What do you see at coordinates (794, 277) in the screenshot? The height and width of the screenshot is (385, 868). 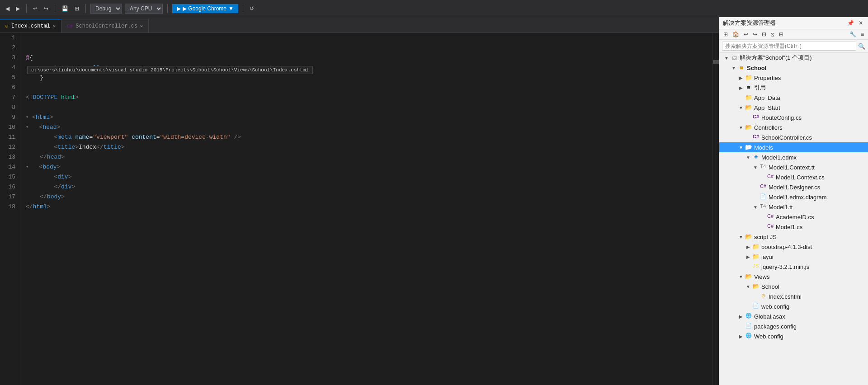 I see `tree-item-views: ▼ 📂 Views` at bounding box center [794, 277].